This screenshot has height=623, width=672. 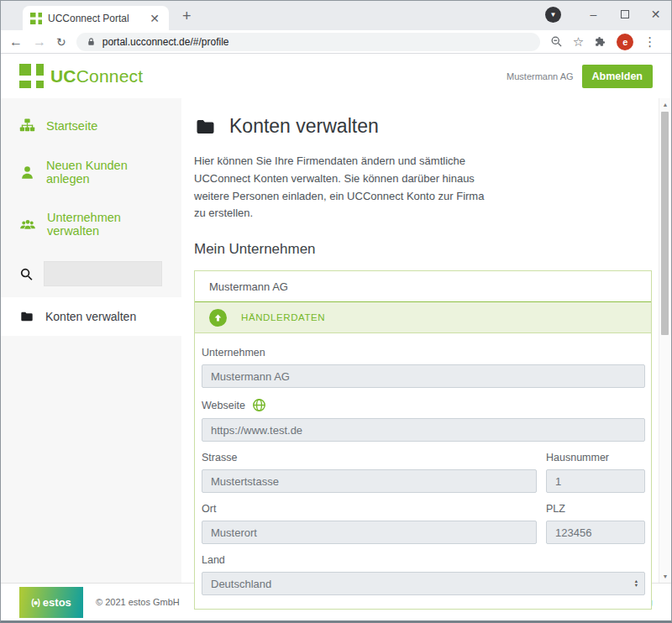 What do you see at coordinates (27, 126) in the screenshot?
I see `sitemap-icon` at bounding box center [27, 126].